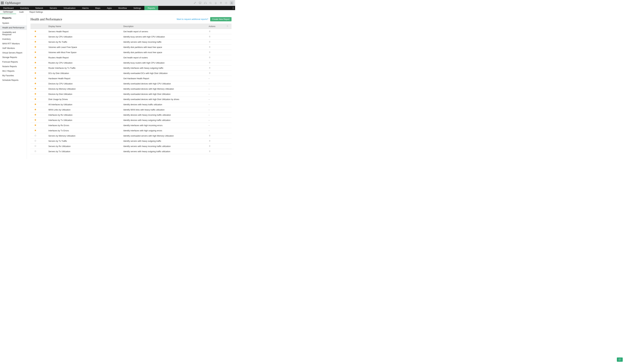  I want to click on create-report-button: Create New Report, so click(221, 19).